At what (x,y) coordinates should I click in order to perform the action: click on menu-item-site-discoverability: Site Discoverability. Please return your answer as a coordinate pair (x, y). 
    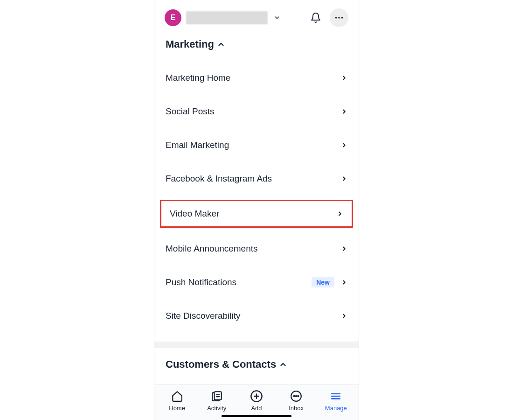
    Looking at the image, I should click on (256, 316).